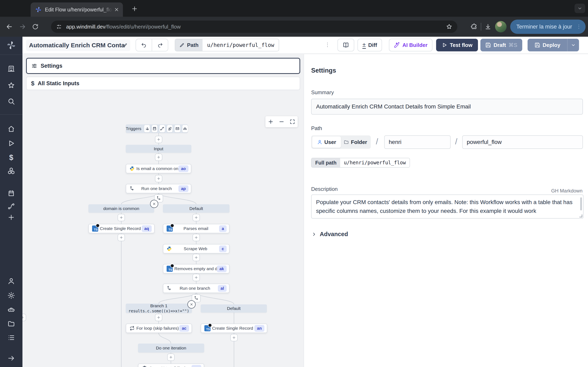 This screenshot has height=367, width=588. What do you see at coordinates (59, 27) in the screenshot?
I see `site-settings-icon` at bounding box center [59, 27].